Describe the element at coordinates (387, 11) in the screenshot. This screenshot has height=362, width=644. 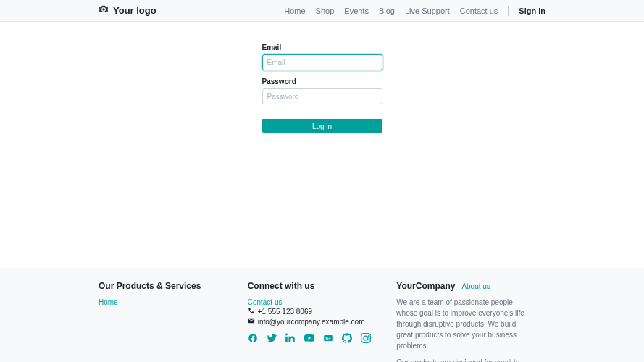
I see `nav-blog: Blog` at that location.